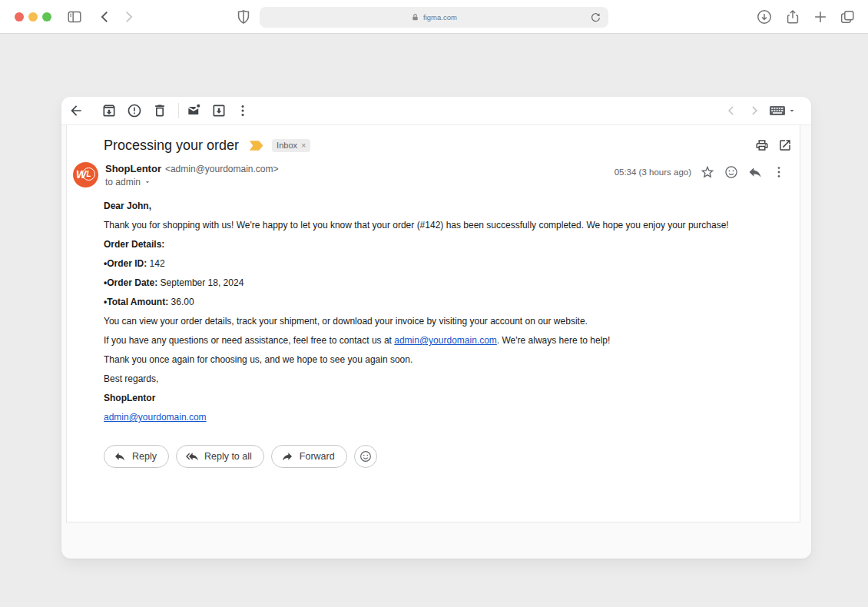 The width and height of the screenshot is (868, 607). What do you see at coordinates (366, 456) in the screenshot?
I see `add-reaction-button` at bounding box center [366, 456].